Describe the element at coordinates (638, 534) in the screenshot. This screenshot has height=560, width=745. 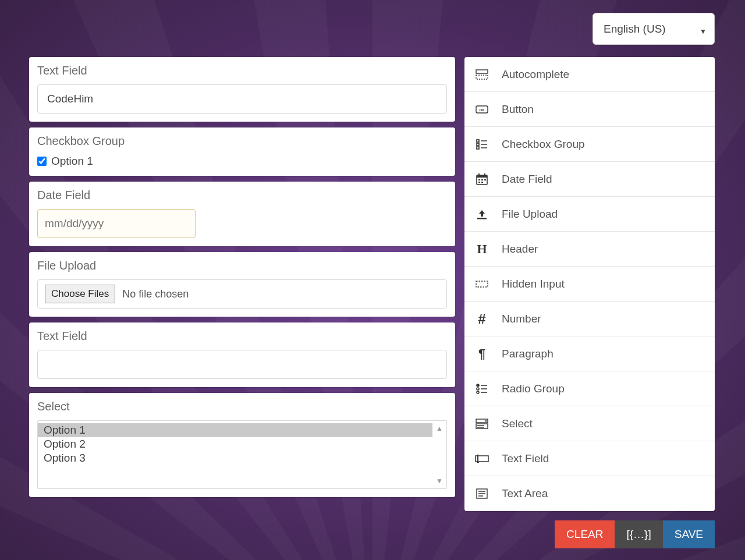
I see `view-json-button: [{…}]` at that location.